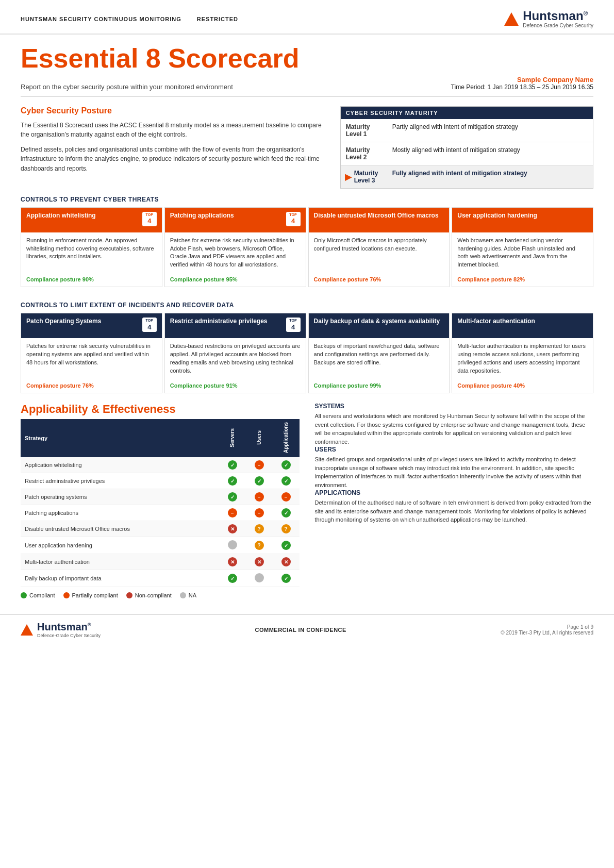 The height and width of the screenshot is (868, 614). Describe the element at coordinates (467, 154) in the screenshot. I see `maturity-row-2: MaturityLevel 2 Mostly aligned with inte…` at that location.